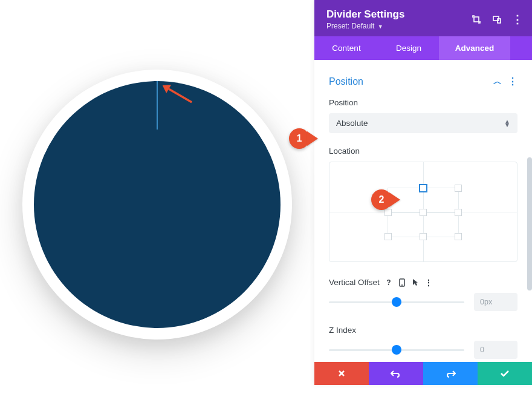 Image resolution: width=532 pixels, height=397 pixels. What do you see at coordinates (386, 200) in the screenshot?
I see `callout-2: 2` at bounding box center [386, 200].